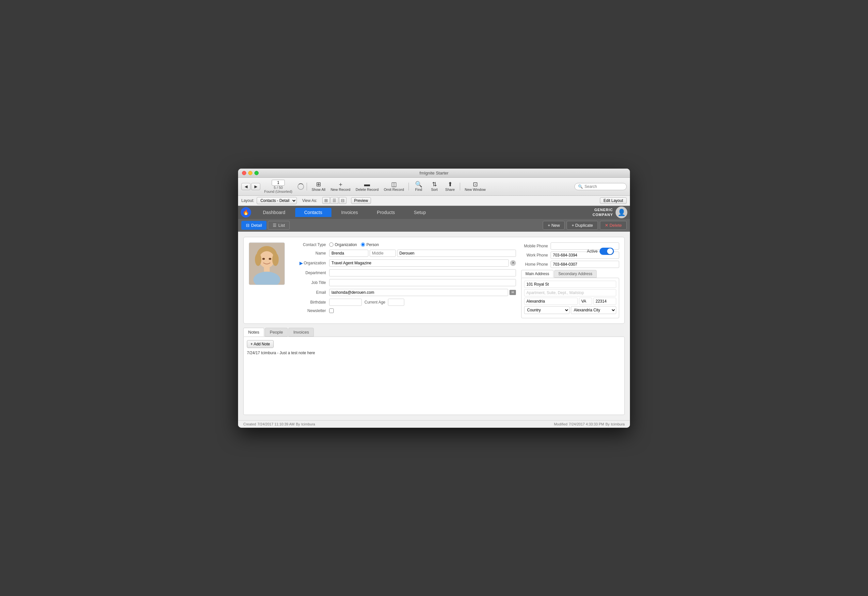  I want to click on tab-contacts: Contacts, so click(313, 212).